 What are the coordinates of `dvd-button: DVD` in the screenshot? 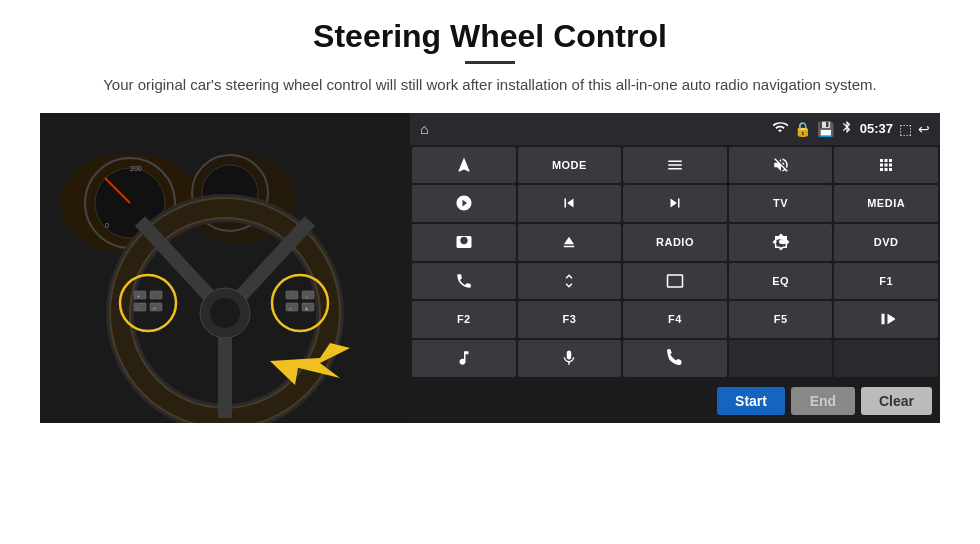 It's located at (886, 242).